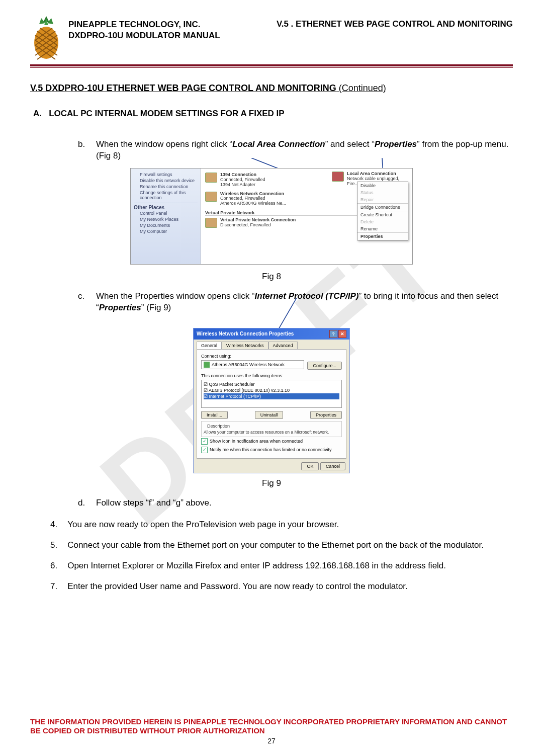 The image size is (543, 756). I want to click on protocol-list: ☑ QoS Packet Scheduler ☑ AEGIS Protocol …, so click(272, 394).